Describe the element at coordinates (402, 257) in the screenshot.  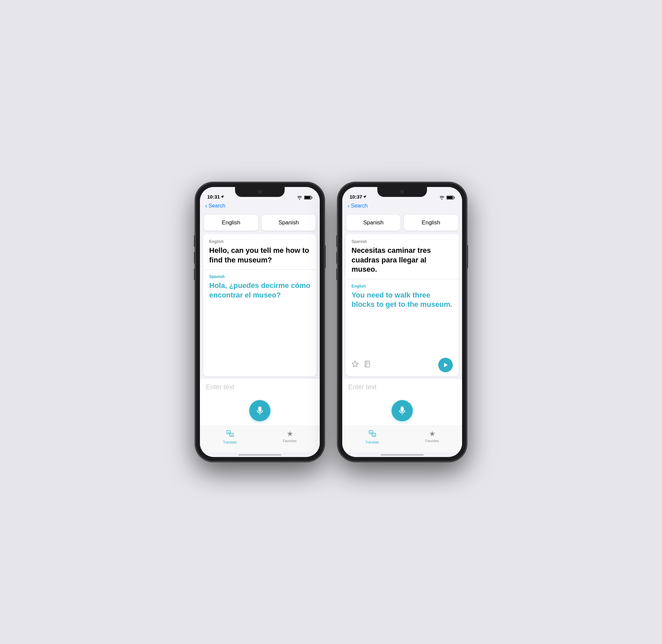
I see `source-section-2: Spanish Necesitas caminar tres cuadras p…` at that location.